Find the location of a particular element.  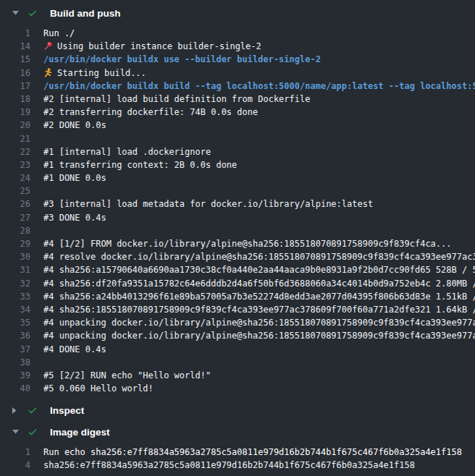

log-line: 30#4 resolve docker.io/library/alpine@sh… is located at coordinates (238, 257).